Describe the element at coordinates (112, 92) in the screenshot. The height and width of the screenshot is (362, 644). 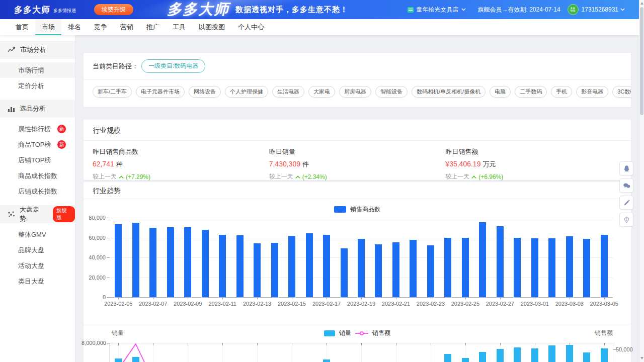
I see `category-tag: 新车/二手车` at that location.